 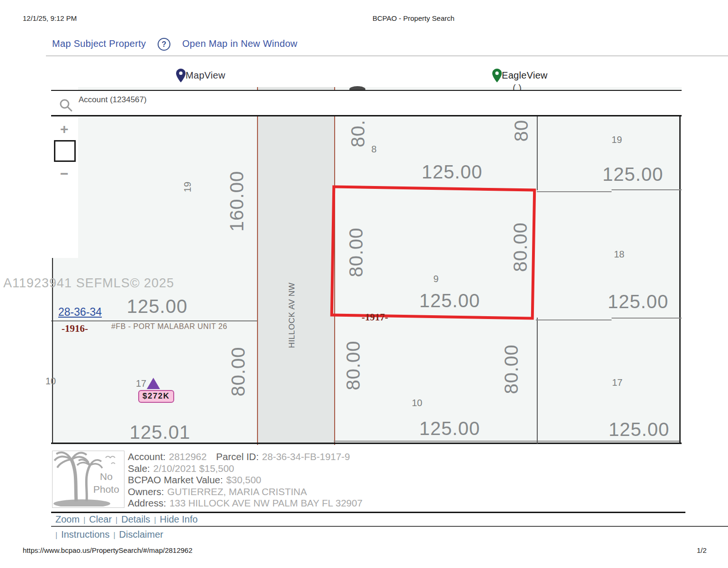 What do you see at coordinates (64, 129) in the screenshot?
I see `zoom-in-button: +` at bounding box center [64, 129].